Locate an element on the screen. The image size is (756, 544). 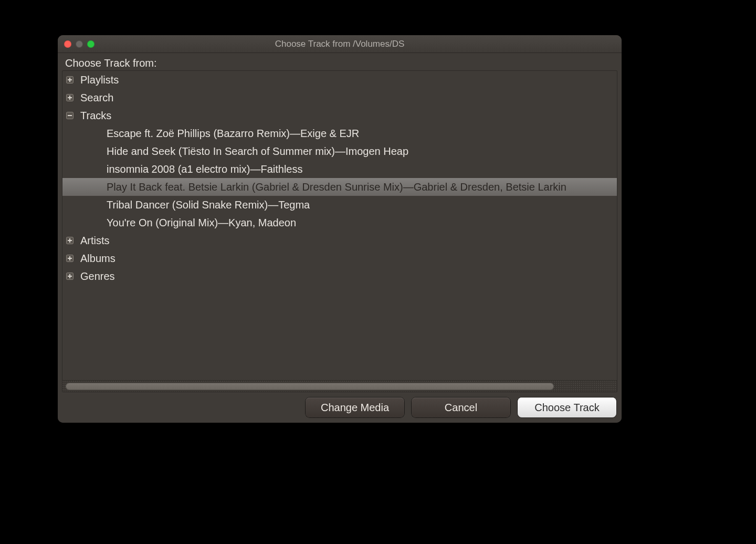
zoom-window-button is located at coordinates (91, 44).